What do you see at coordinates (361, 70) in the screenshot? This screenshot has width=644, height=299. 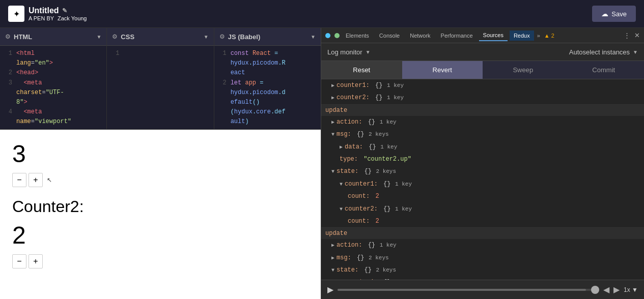 I see `reset-button: Reset` at bounding box center [361, 70].